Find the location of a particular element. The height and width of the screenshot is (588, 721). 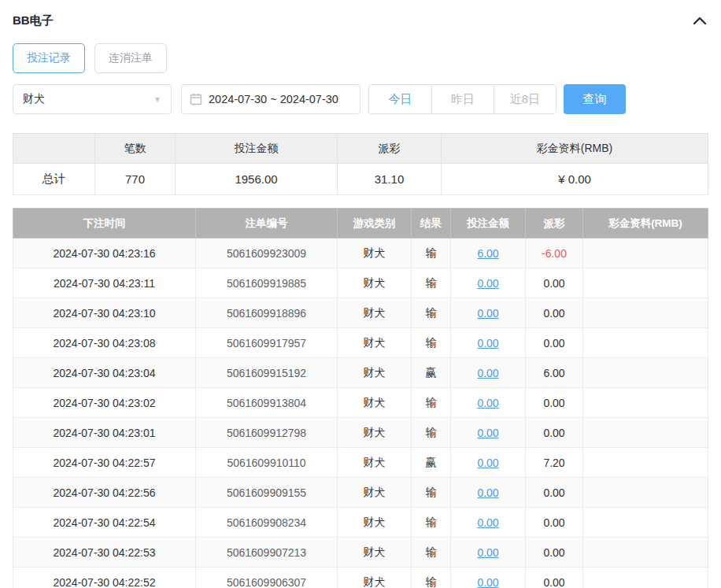

order-number-cell: 5061609907213 is located at coordinates (267, 553).